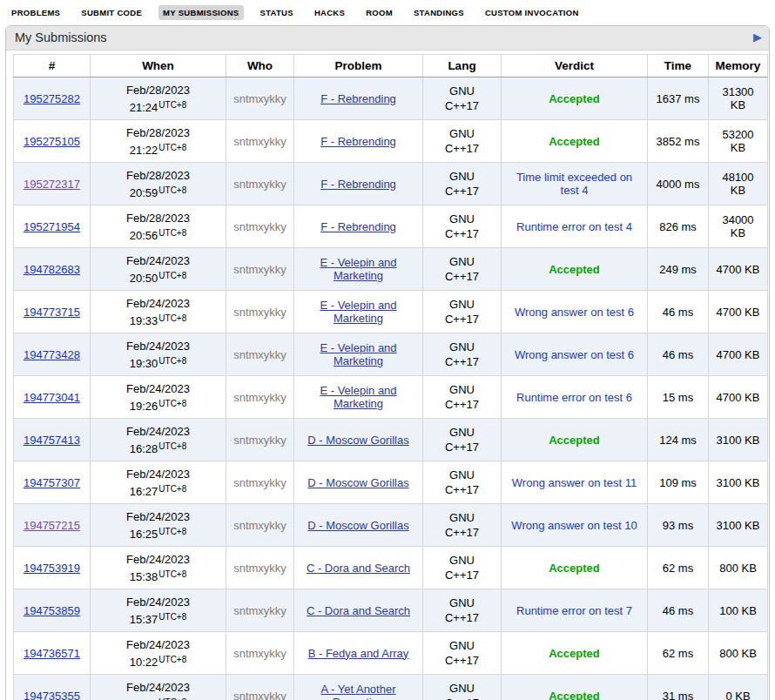 This screenshot has width=775, height=700. Describe the element at coordinates (575, 482) in the screenshot. I see `verdict-text: Wrong answer on test 11` at that location.